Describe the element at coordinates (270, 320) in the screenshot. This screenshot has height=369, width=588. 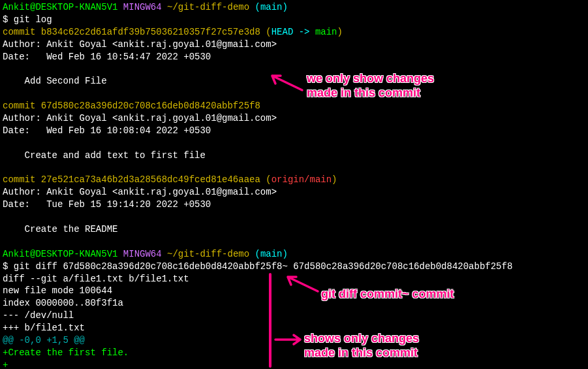
I see `annotation-line` at that location.